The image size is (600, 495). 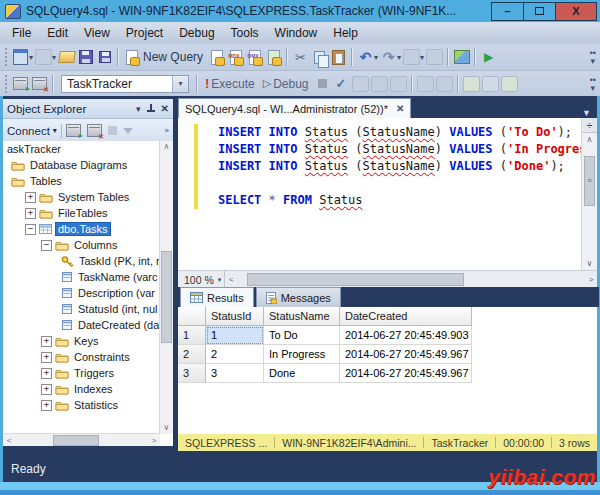 I want to click on splitter-handle-icon: ÷, so click(x=590, y=126).